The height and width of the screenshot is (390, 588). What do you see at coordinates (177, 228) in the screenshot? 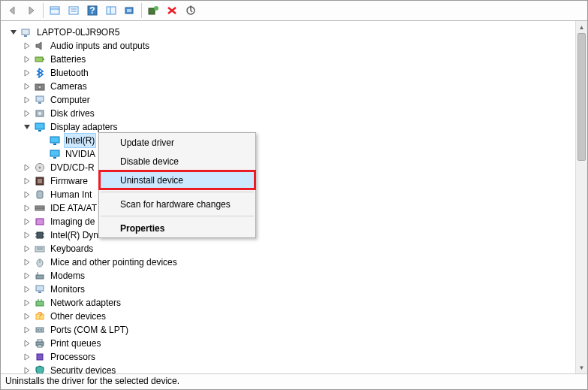
I see `menu-item: Properties` at bounding box center [177, 228].